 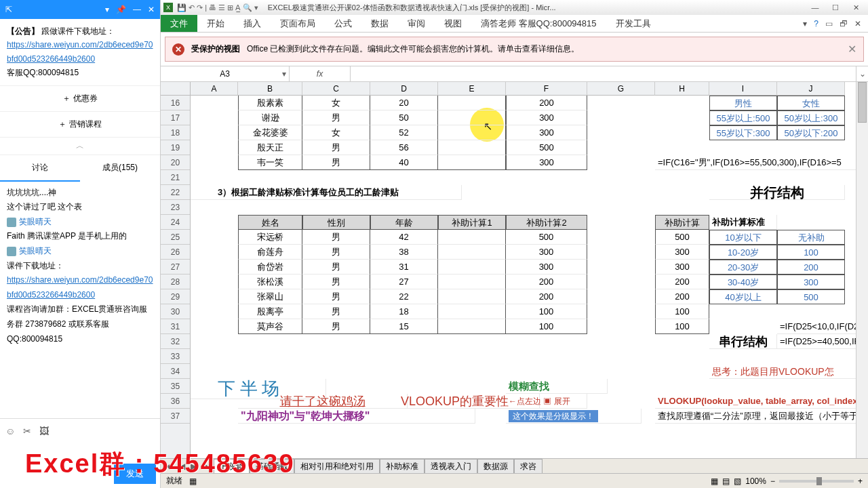 What do you see at coordinates (357, 416) in the screenshot?
I see `cell: "九阳神功"与"乾坤大挪移"` at bounding box center [357, 416].